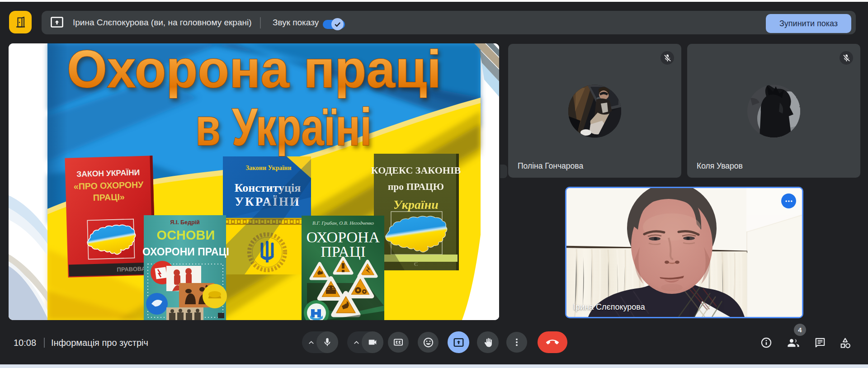 This screenshot has width=868, height=368. Describe the element at coordinates (109, 185) in the screenshot. I see `svg-text: «ПРО ОХОРОНУ` at that location.